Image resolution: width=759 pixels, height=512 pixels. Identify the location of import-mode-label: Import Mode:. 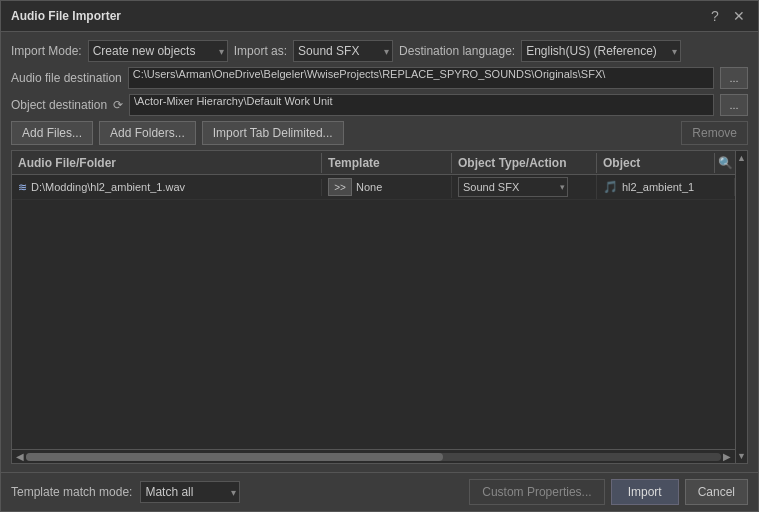
(46, 51).